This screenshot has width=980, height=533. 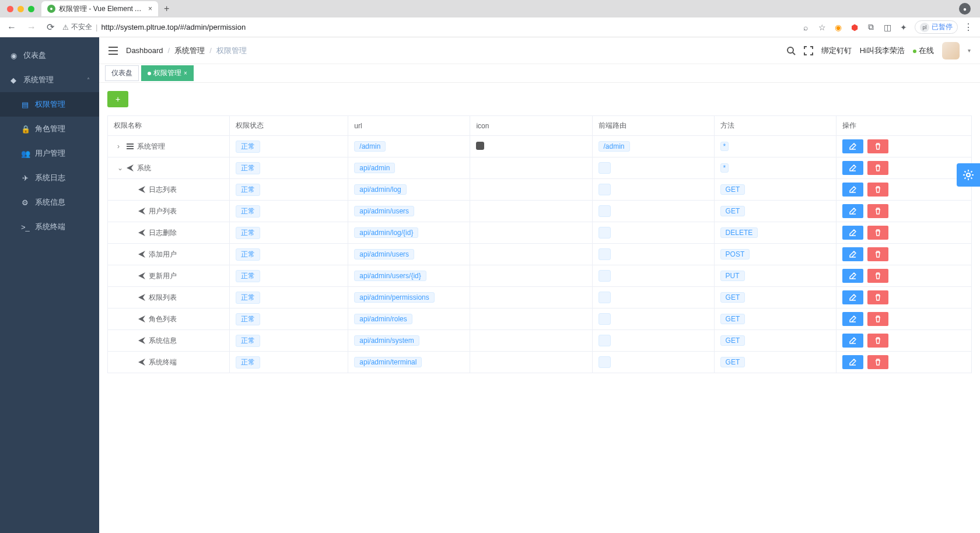 What do you see at coordinates (540, 363) in the screenshot?
I see `table-row: 系统终端 正常 api/admin/terminal GET` at bounding box center [540, 363].